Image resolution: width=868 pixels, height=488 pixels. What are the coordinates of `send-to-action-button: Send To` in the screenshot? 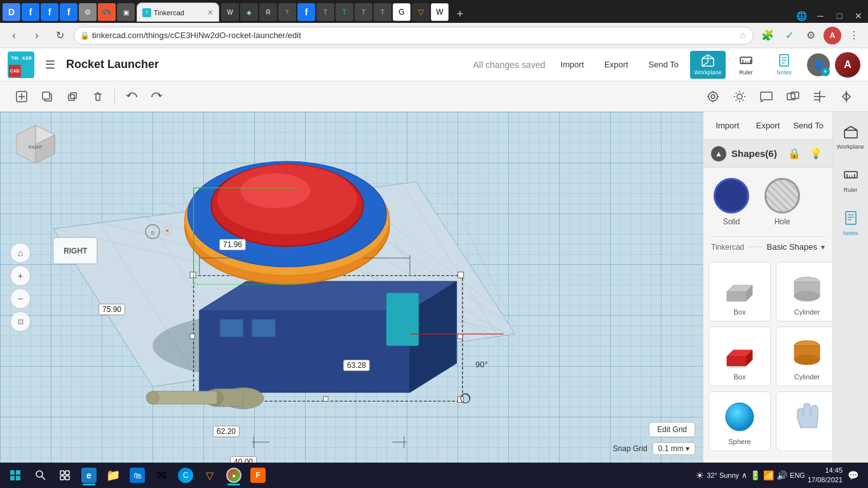 It's located at (808, 126).